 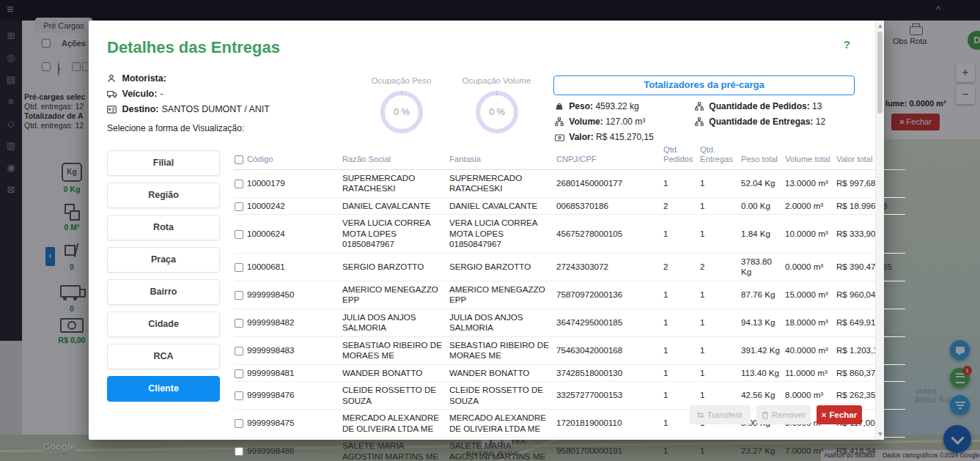 What do you see at coordinates (763, 157) in the screenshot?
I see `column-header: Peso total` at bounding box center [763, 157].